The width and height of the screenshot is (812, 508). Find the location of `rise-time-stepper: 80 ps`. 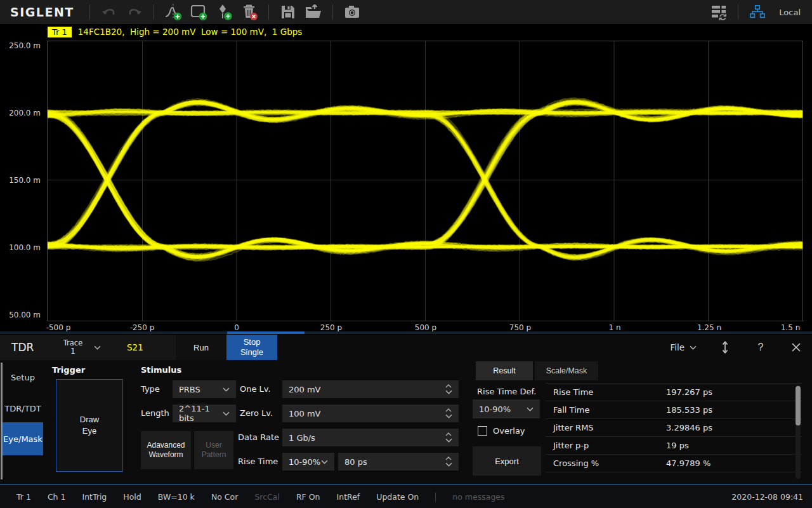

rise-time-stepper: 80 ps is located at coordinates (398, 462).